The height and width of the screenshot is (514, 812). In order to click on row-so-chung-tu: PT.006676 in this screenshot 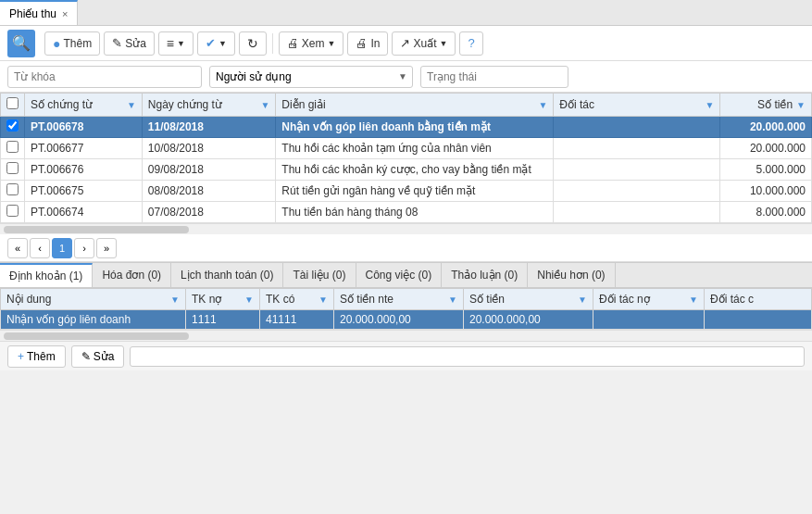, I will do `click(83, 170)`.